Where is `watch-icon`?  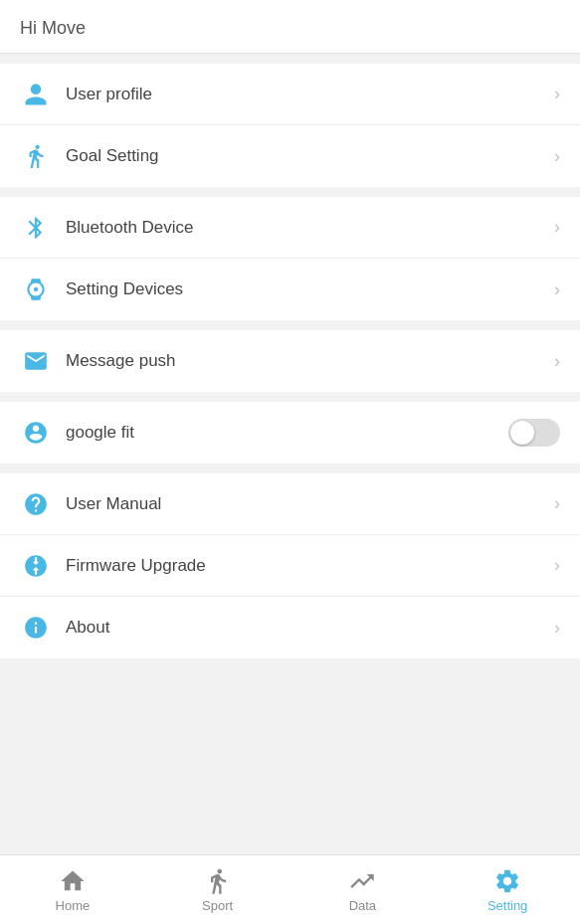 watch-icon is located at coordinates (36, 289).